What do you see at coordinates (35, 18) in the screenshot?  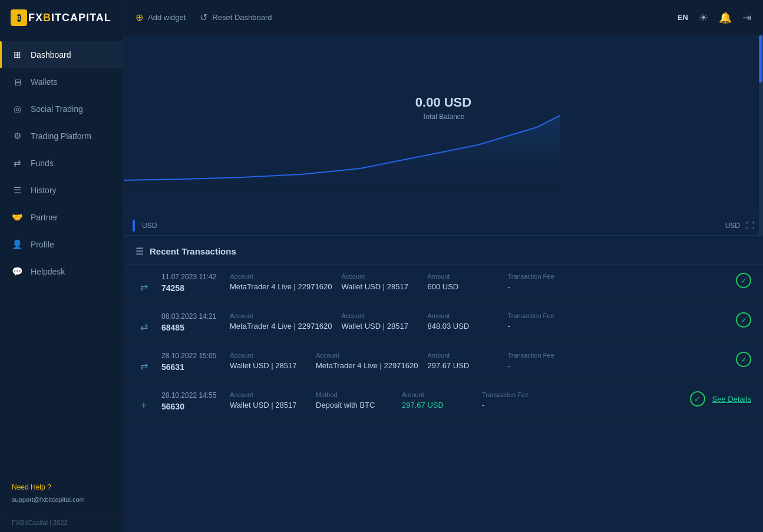 I see `logo-fx: FX` at bounding box center [35, 18].